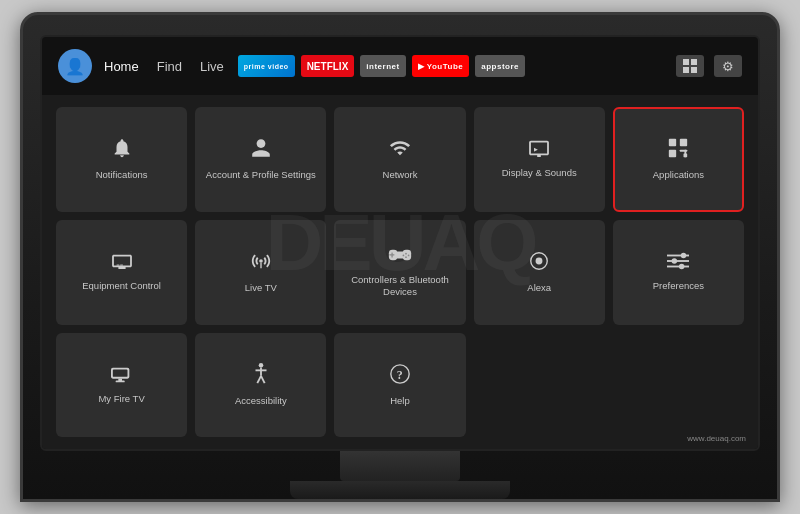  What do you see at coordinates (261, 401) in the screenshot?
I see `accessibility-label: Accessibility` at bounding box center [261, 401].